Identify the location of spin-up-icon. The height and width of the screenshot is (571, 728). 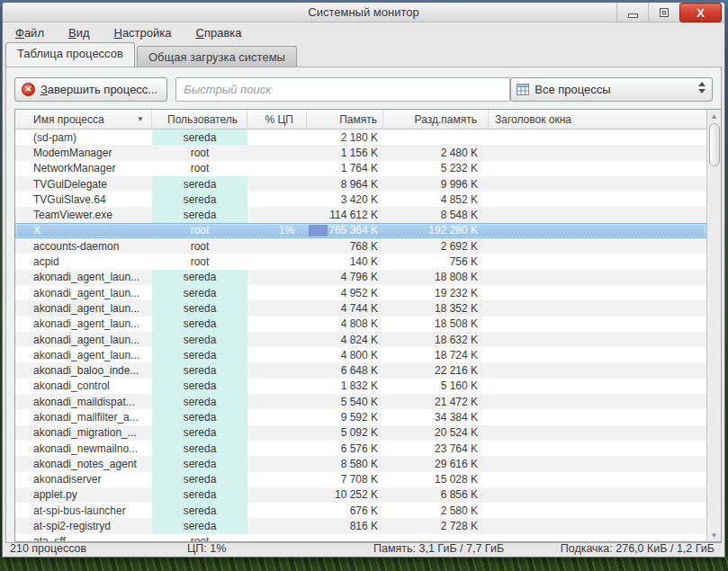
(702, 85).